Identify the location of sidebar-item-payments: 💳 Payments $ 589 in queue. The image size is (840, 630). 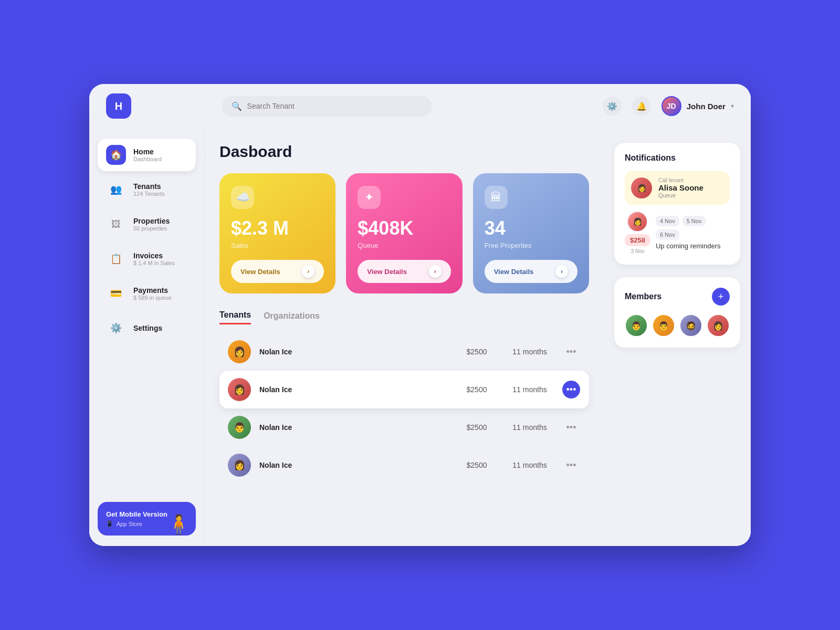
(147, 293).